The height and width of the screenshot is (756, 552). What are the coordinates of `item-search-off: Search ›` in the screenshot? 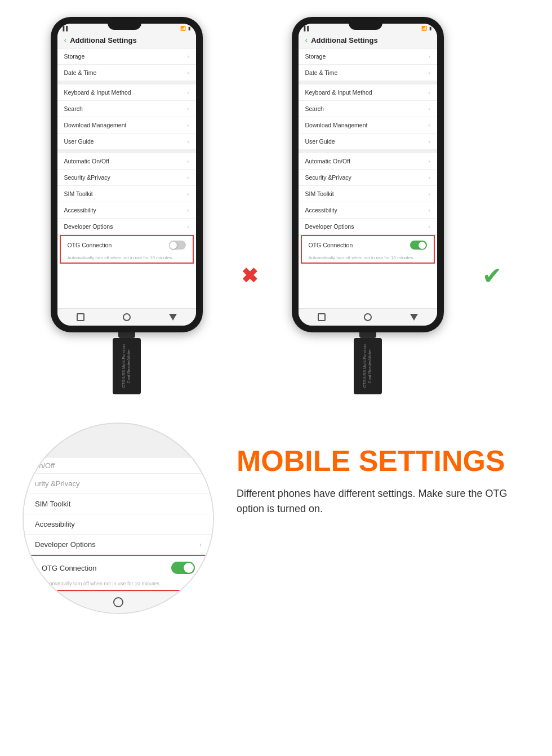 It's located at (127, 109).